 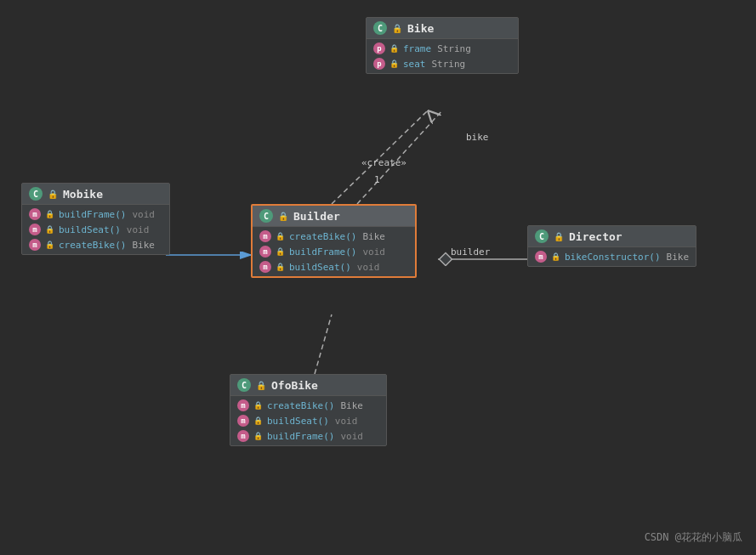 I want to click on bike-seat-icon: p, so click(x=379, y=64).